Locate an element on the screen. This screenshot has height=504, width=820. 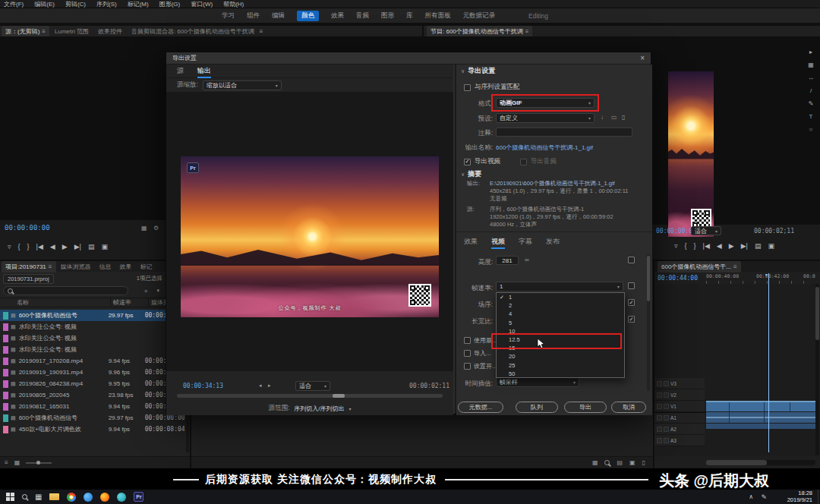
list-item: ▤20190805_20204523.98 fps00:00:00:00 is located at coordinates (93, 395).